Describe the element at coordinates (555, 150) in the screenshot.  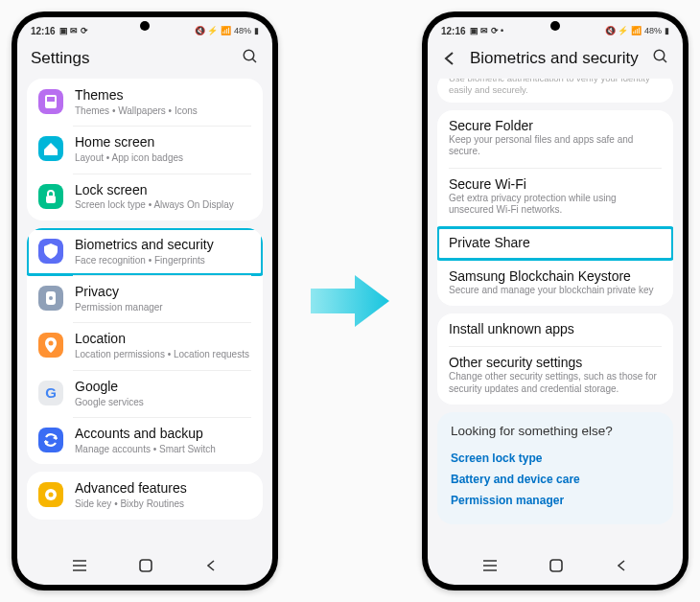
I see `row-sub: Keep your personal files and apps safe a…` at that location.